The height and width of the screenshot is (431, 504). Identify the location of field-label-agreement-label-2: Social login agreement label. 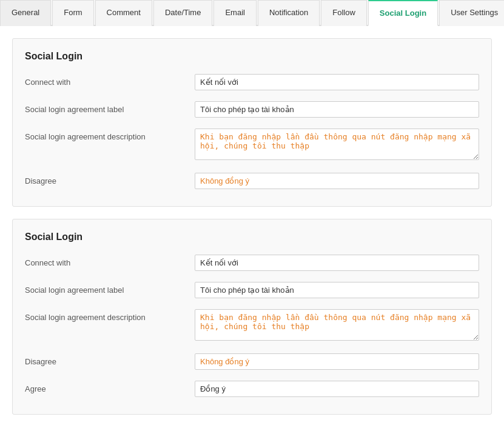
(110, 289).